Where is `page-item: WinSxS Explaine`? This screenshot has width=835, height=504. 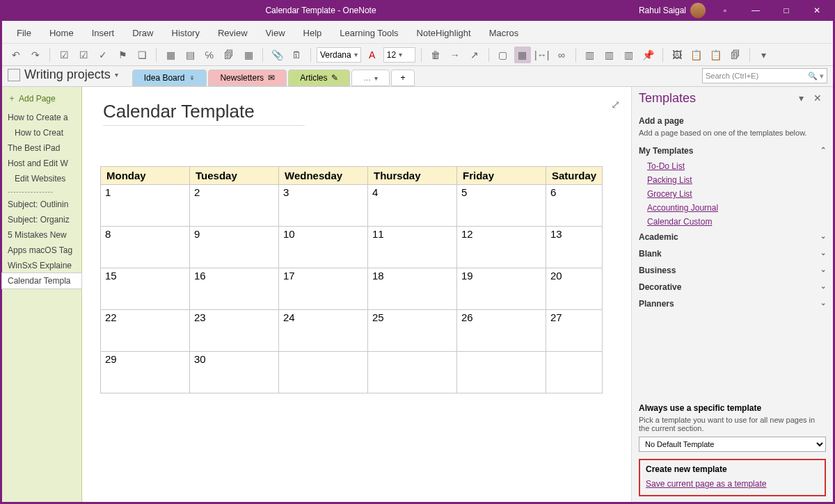
page-item: WinSxS Explaine is located at coordinates (42, 266).